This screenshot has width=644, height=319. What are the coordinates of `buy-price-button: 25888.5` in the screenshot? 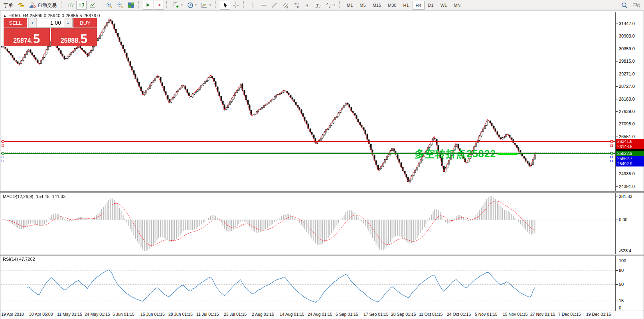 It's located at (74, 38).